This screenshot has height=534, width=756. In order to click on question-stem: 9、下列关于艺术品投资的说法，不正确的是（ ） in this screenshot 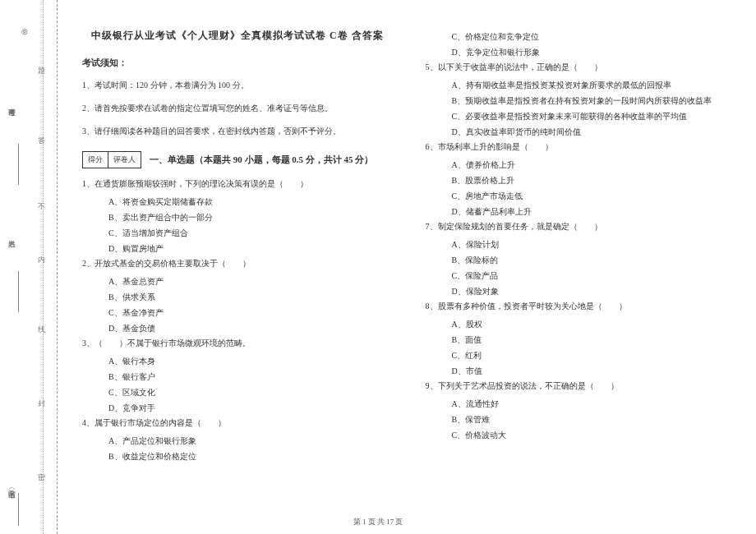, I will do `click(581, 386)`.